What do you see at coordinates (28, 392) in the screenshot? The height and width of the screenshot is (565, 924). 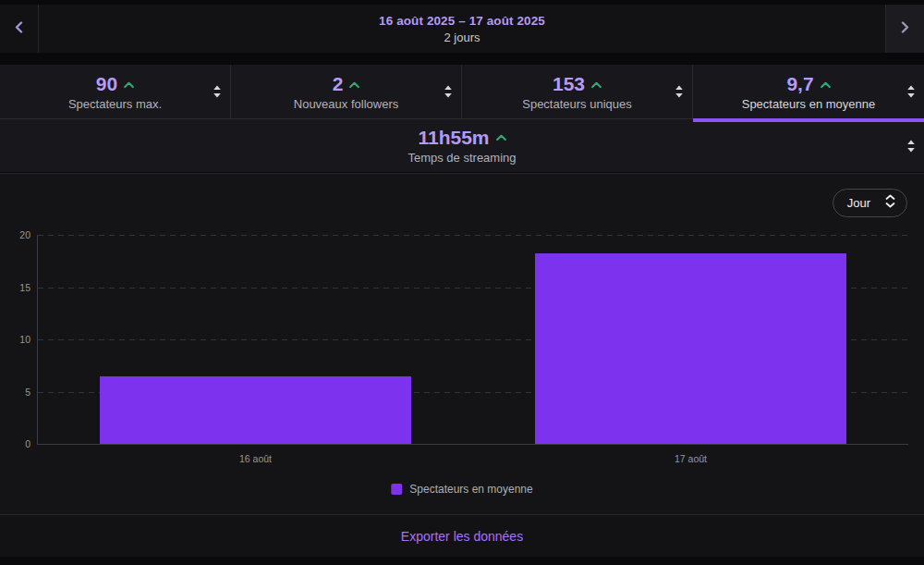 I see `y-axis-tick-5: 5` at bounding box center [28, 392].